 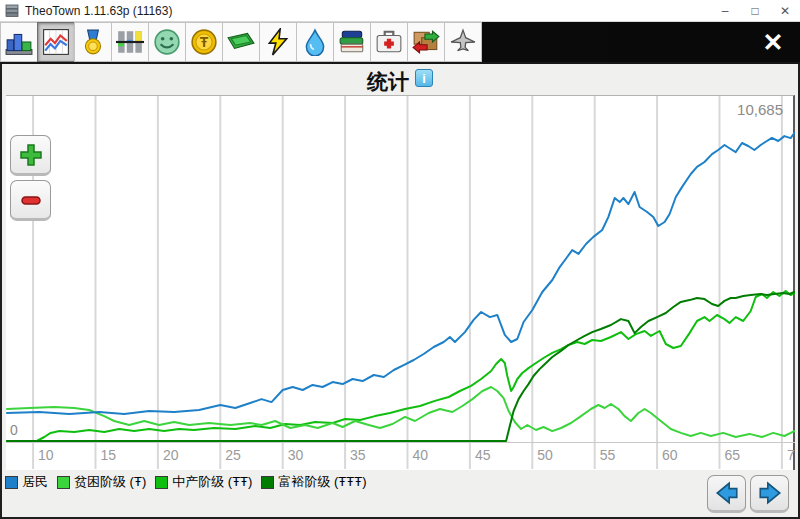 I want to click on svg-text: 30, so click(x=296, y=455).